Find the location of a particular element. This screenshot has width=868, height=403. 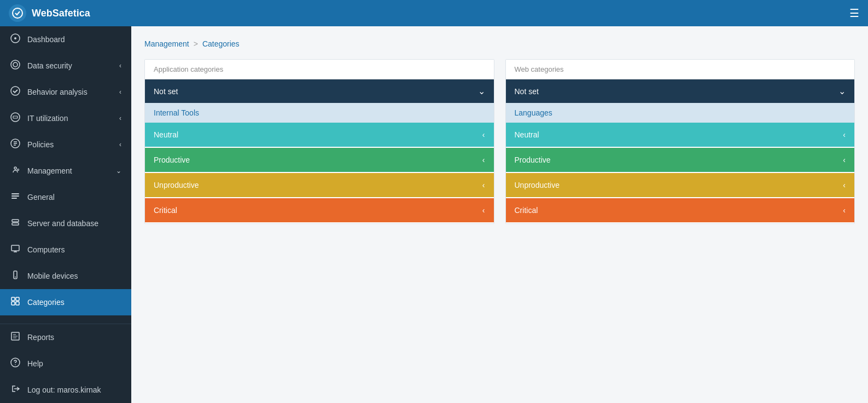

app-selected-item: Internal Tools is located at coordinates (319, 113).